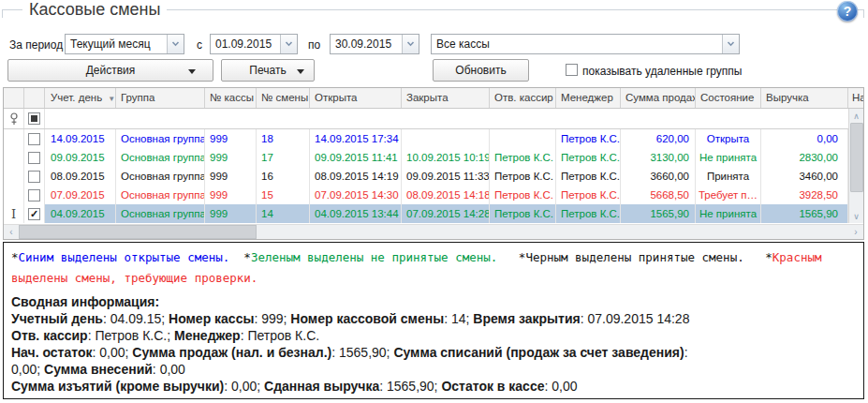 This screenshot has width=868, height=403. What do you see at coordinates (434, 302) in the screenshot?
I see `summary-line: Сводная информация:` at bounding box center [434, 302].